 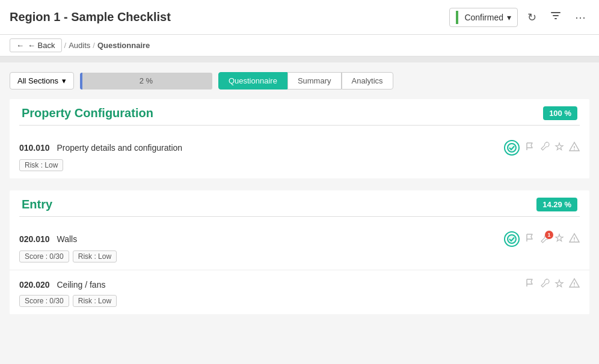 I want to click on item-row-020010: 020.010 Walls 1, so click(x=300, y=239).